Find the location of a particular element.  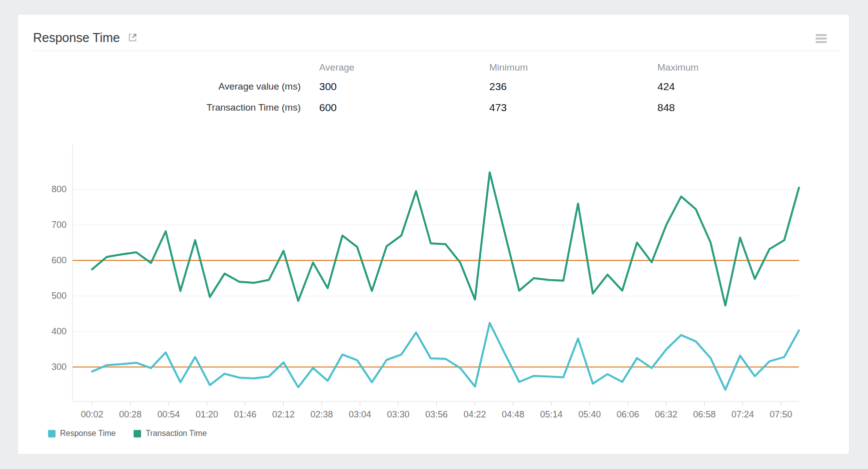

stats-row-label: Average value (ms) is located at coordinates (159, 87).